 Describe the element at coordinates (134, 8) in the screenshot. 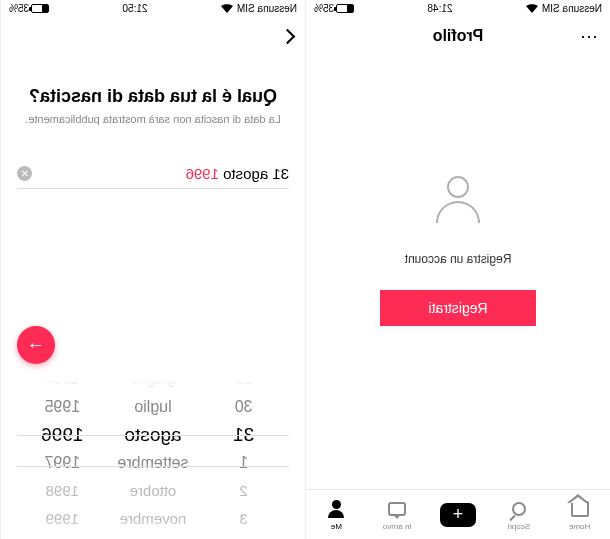

I see `clock: 21:50` at that location.